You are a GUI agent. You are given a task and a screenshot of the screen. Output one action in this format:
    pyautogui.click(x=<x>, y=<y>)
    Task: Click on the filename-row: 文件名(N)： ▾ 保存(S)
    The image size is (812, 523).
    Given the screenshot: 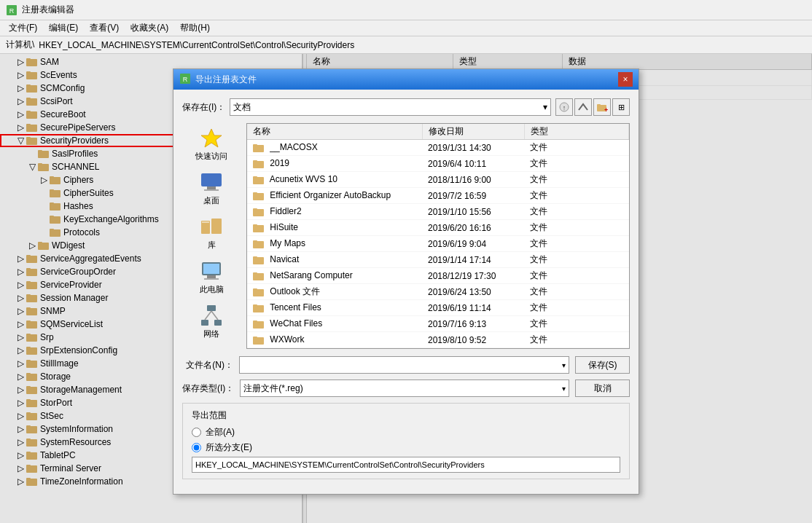 What is the action you would take?
    pyautogui.click(x=406, y=365)
    